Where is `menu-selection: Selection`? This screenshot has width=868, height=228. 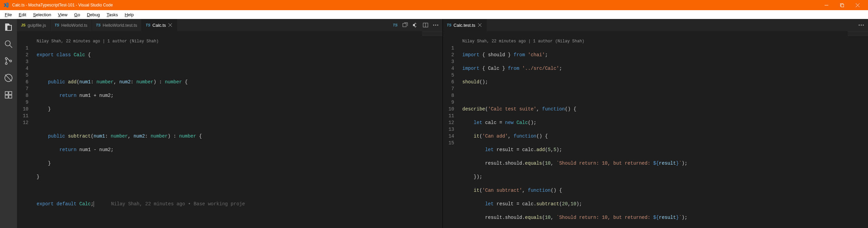 menu-selection: Selection is located at coordinates (42, 15).